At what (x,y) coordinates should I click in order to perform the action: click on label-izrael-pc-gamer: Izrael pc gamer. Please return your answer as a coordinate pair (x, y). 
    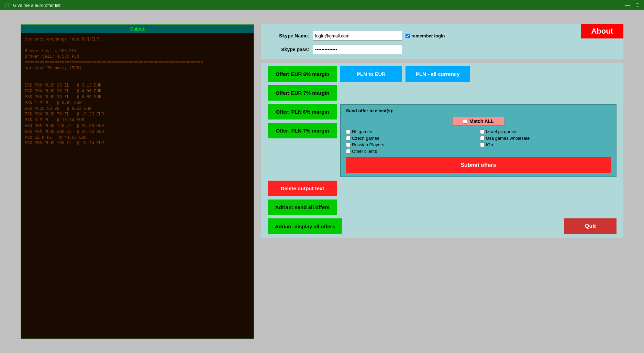
    Looking at the image, I should click on (501, 132).